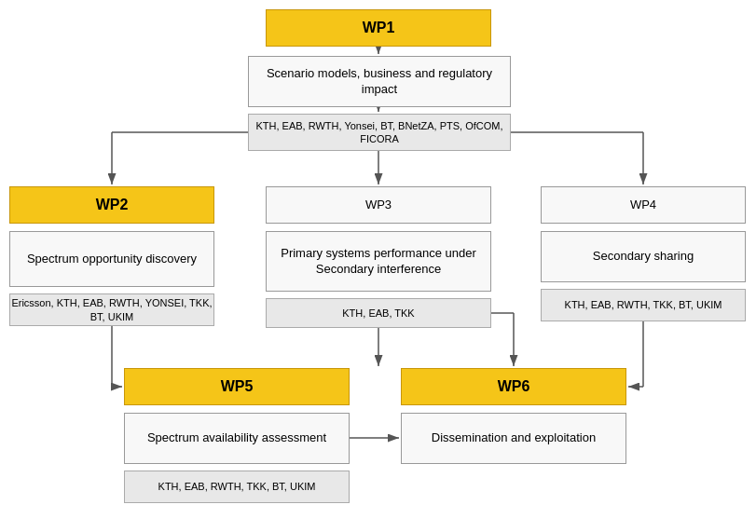 The height and width of the screenshot is (532, 756). I want to click on wp4-desc-text: Secondary sharing, so click(643, 257).